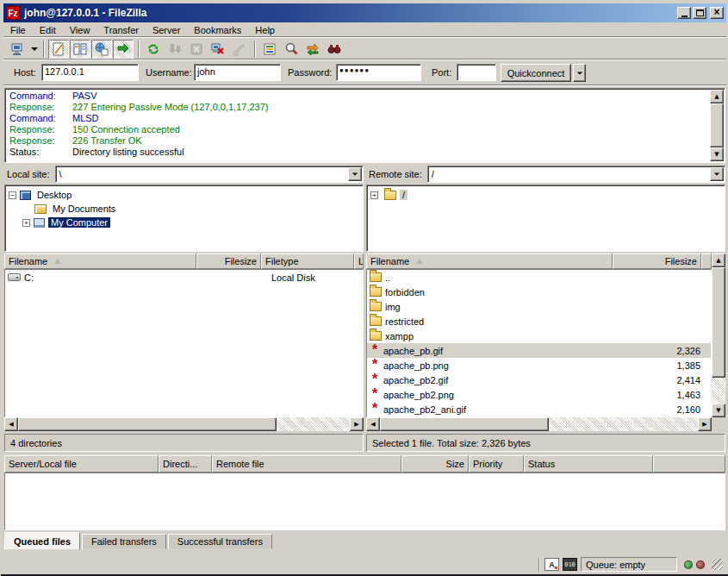 This screenshot has height=576, width=728. I want to click on menu-server: Server, so click(166, 30).